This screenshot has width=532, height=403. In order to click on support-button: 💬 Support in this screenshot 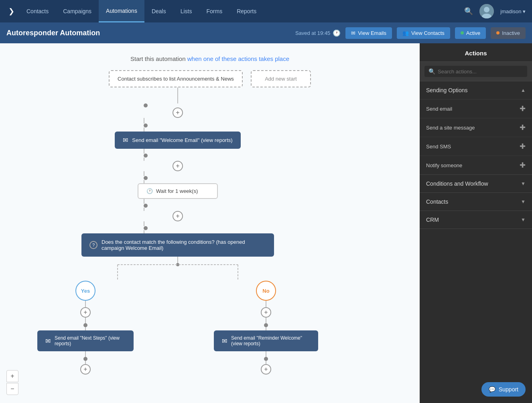, I will do `click(504, 389)`.